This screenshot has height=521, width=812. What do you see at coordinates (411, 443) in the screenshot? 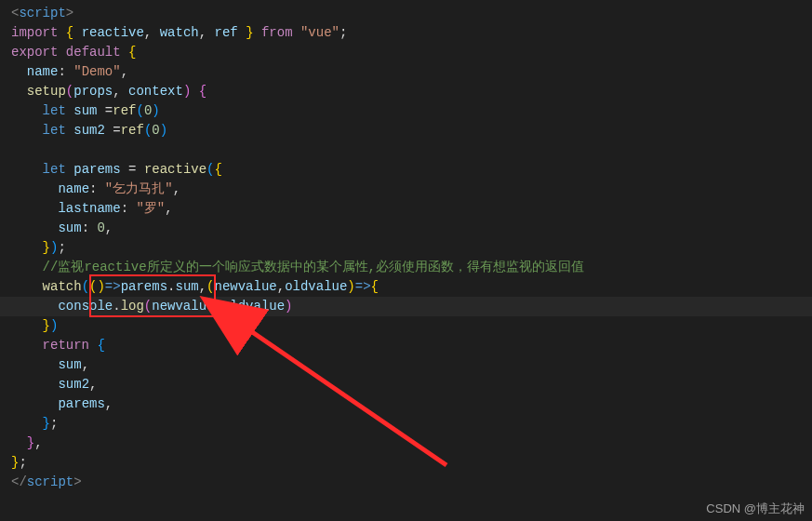
I see `code-line: },` at bounding box center [411, 443].